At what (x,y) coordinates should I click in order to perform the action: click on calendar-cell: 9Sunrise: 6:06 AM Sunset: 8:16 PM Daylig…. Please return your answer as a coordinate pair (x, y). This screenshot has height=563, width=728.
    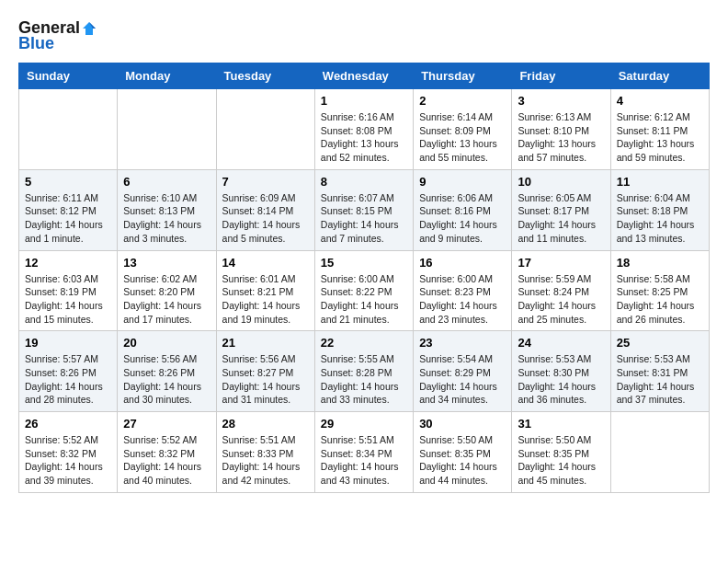
    Looking at the image, I should click on (463, 210).